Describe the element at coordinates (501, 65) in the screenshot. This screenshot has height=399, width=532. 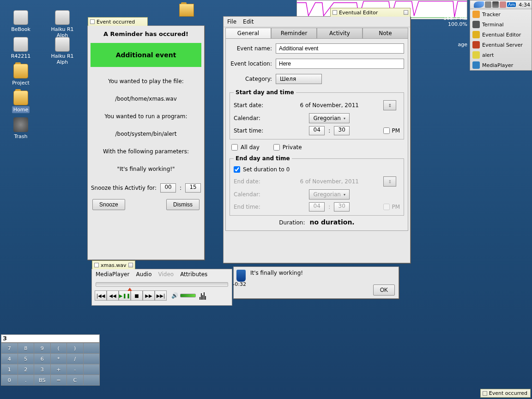
I see `deskbar-app-mediaplayer: MediaPlayer` at that location.